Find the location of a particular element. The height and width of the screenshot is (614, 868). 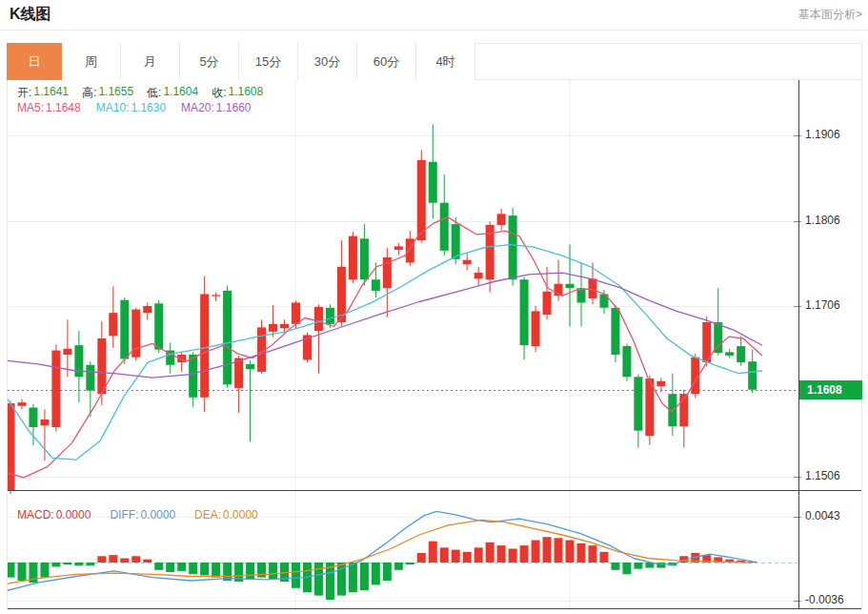

macd-axis-label: 0.0043 is located at coordinates (823, 516).